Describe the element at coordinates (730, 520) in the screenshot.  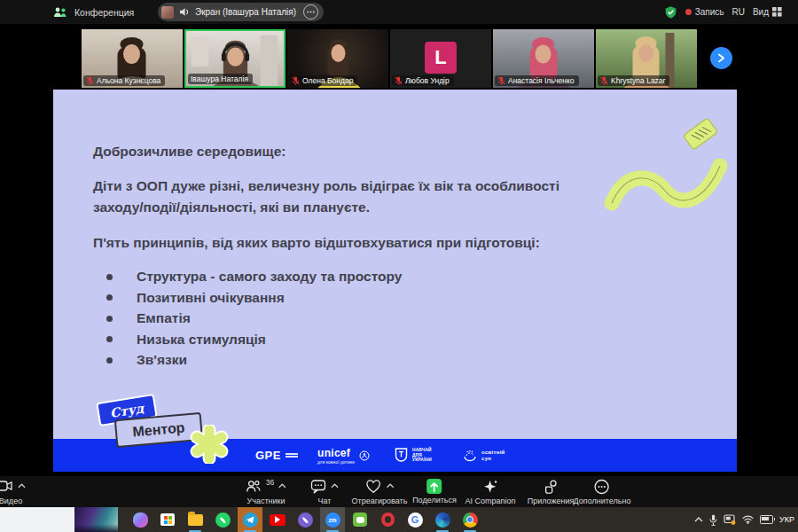
I see `tray-screen-share-icon` at that location.